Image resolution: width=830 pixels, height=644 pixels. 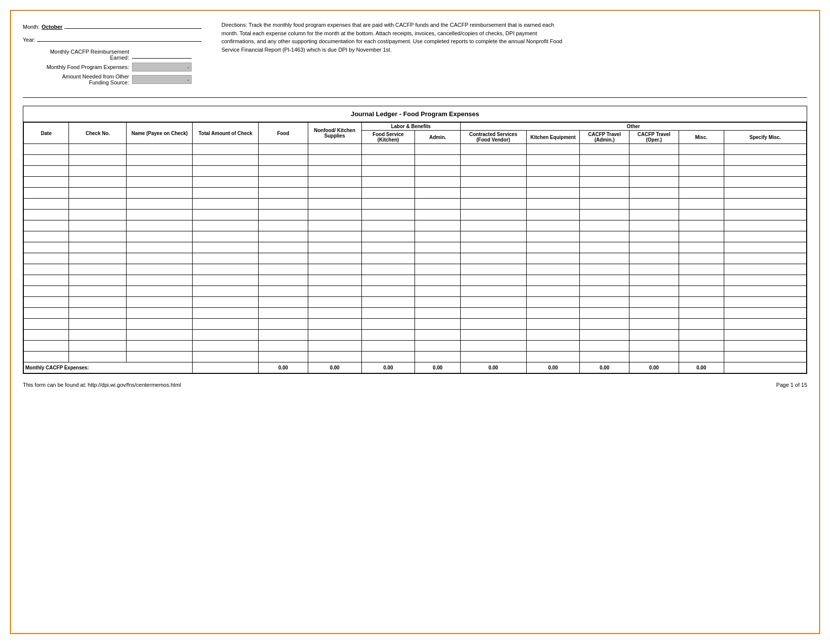 What do you see at coordinates (112, 55) in the screenshot?
I see `reimbursement-row: Monthly CACFP Reimbursement Earned:` at bounding box center [112, 55].